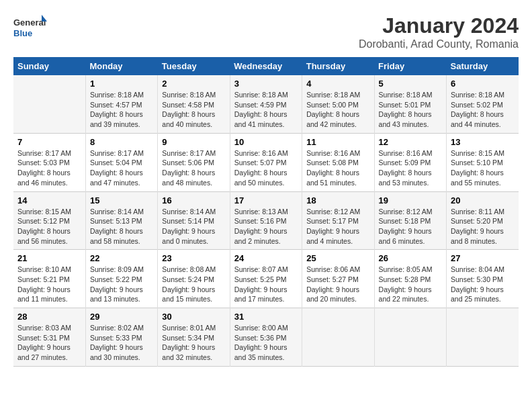  I want to click on day-number: 21, so click(50, 258).